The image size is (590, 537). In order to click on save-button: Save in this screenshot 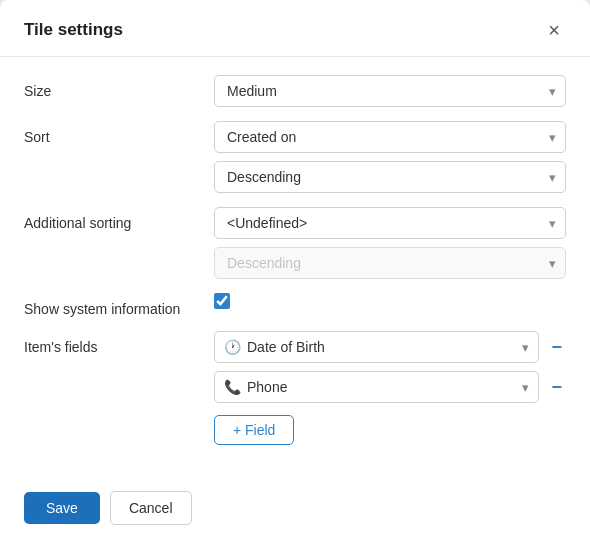, I will do `click(62, 508)`.